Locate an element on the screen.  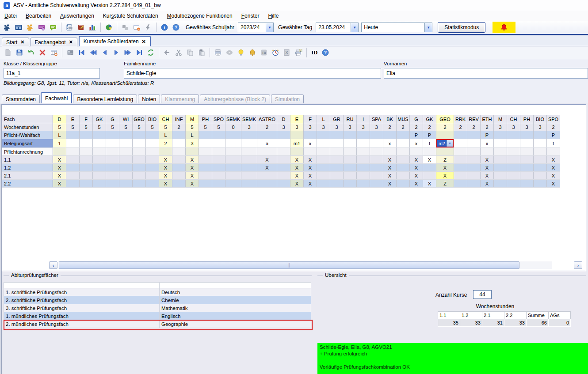
abitur-row: 1. mündliches PrüfungsfachEnglisch is located at coordinates (157, 316).